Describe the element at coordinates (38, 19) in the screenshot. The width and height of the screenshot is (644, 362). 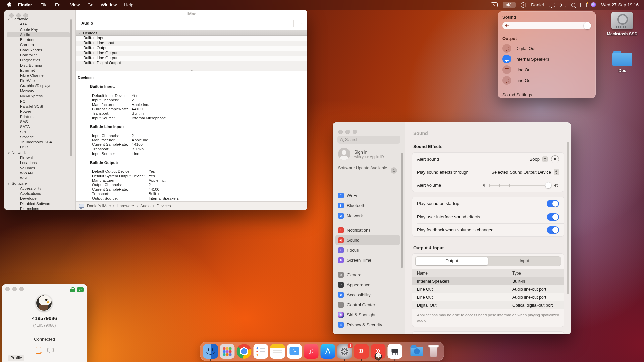
I see `sidebar-item: Hardware` at that location.